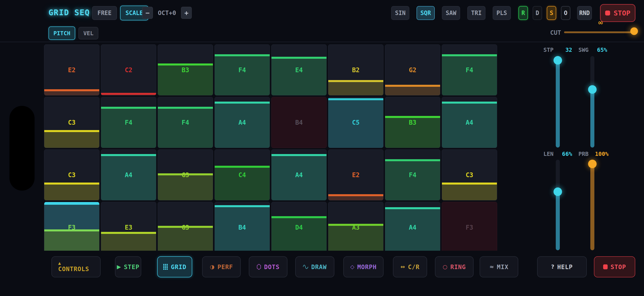 Image resolution: width=644 pixels, height=296 pixels. Describe the element at coordinates (412, 70) in the screenshot. I see `grid-cell: G2` at that location.